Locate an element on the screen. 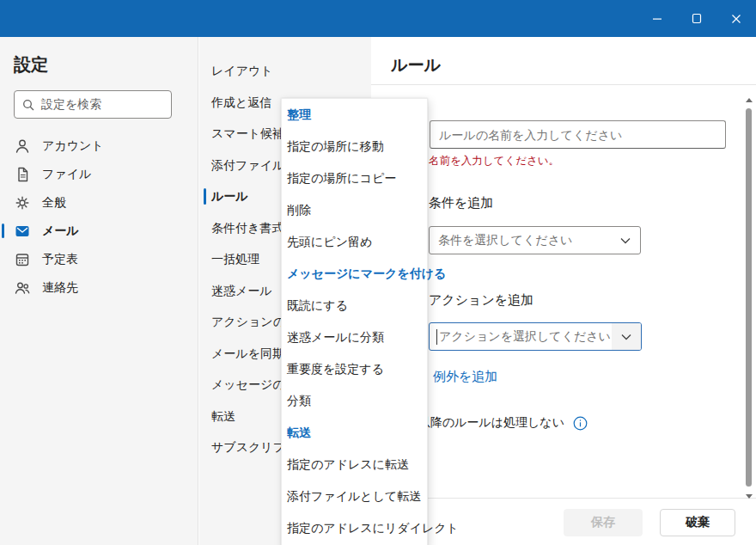  maximize-icon is located at coordinates (697, 19).